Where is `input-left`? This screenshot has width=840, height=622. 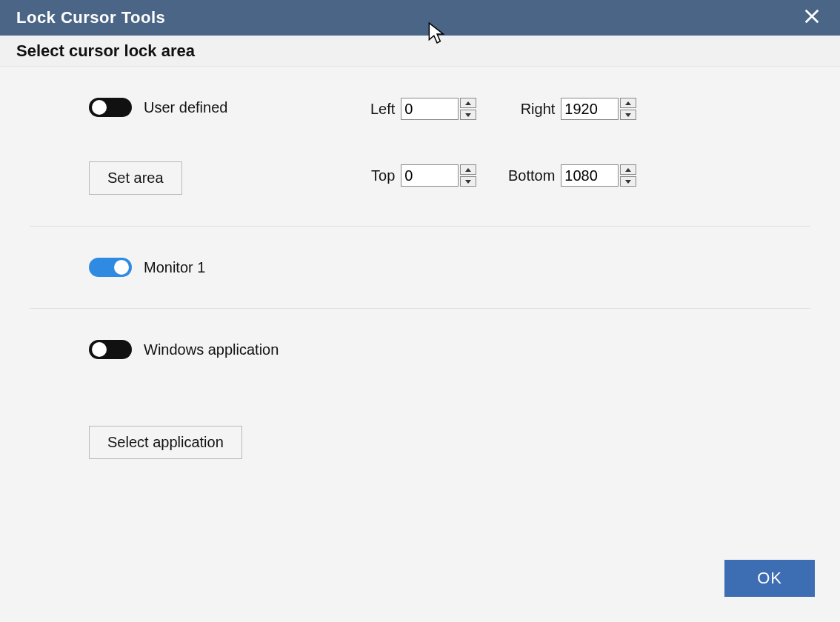 input-left is located at coordinates (430, 109).